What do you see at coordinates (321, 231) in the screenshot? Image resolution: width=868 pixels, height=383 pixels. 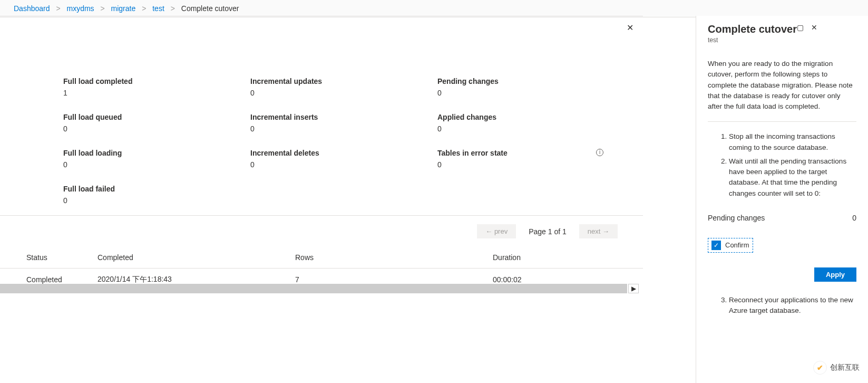 I see `pager: ← prev Page 1 of 1 next →` at bounding box center [321, 231].